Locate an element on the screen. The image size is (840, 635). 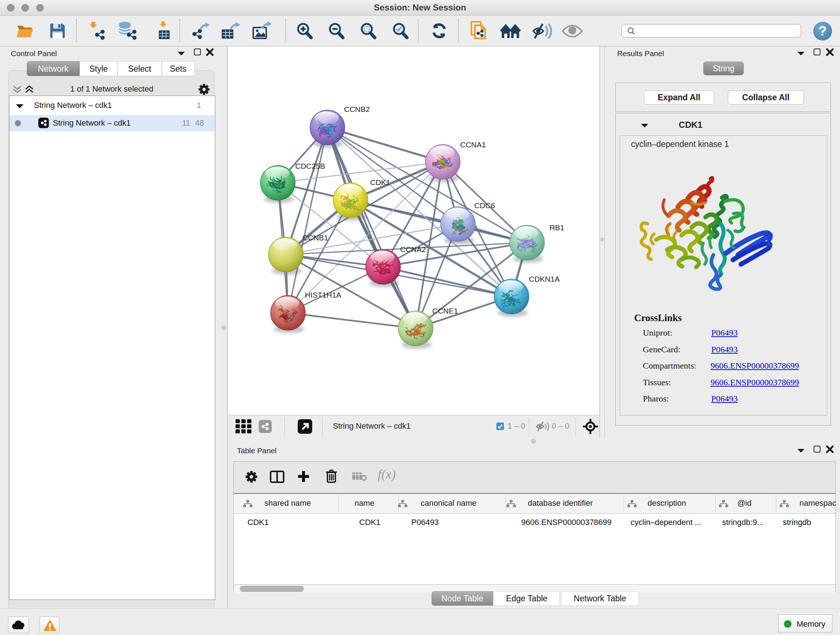
svg-text: CCNB1 is located at coordinates (315, 238).